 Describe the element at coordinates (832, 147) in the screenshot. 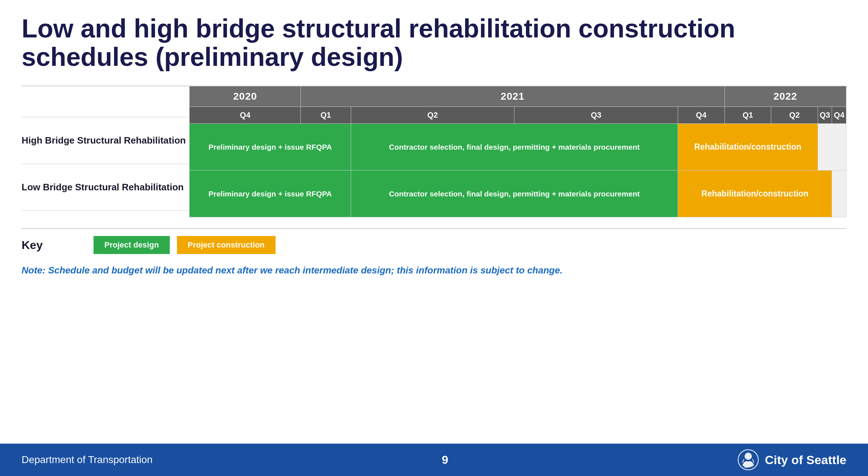

I see `high-bridge-empty` at that location.